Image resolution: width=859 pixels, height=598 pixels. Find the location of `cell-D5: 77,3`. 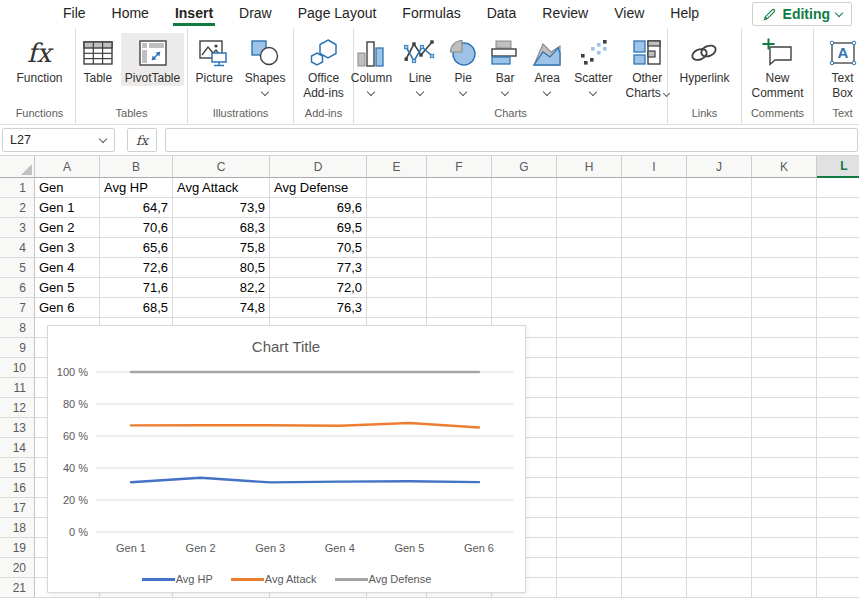

cell-D5: 77,3 is located at coordinates (318, 268).